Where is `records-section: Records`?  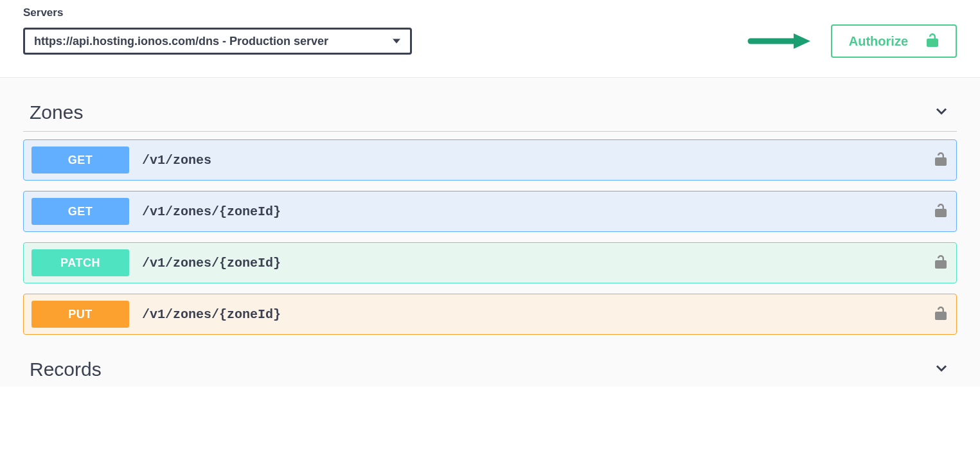
records-section: Records is located at coordinates (490, 366).